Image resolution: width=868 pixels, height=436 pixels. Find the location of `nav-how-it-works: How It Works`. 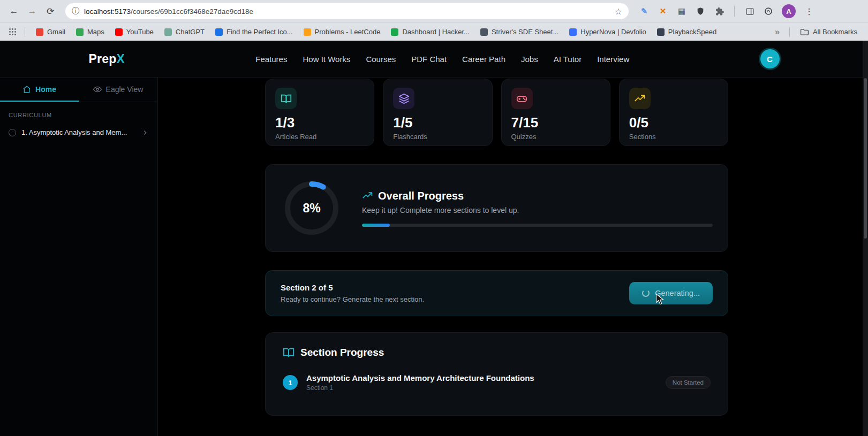

nav-how-it-works: How It Works is located at coordinates (327, 59).